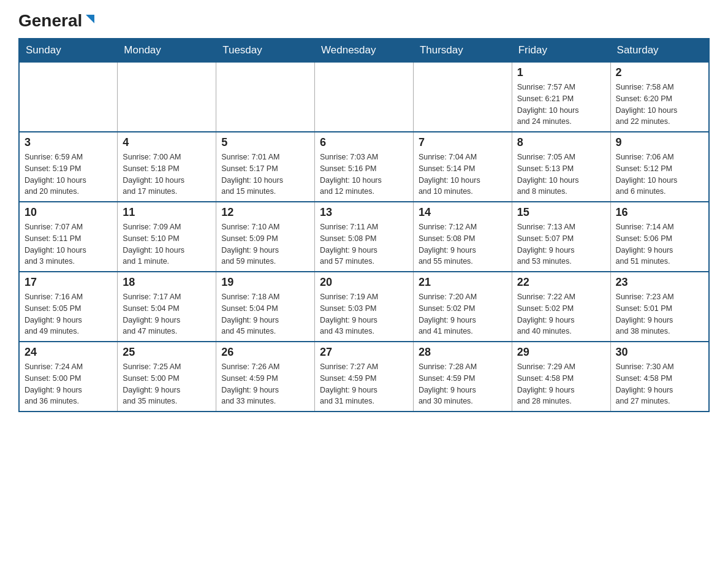 The width and height of the screenshot is (728, 563). What do you see at coordinates (364, 174) in the screenshot?
I see `day-info: Sunrise: 7:03 AMSunset: 5:16 PMDaylight:…` at bounding box center [364, 174].